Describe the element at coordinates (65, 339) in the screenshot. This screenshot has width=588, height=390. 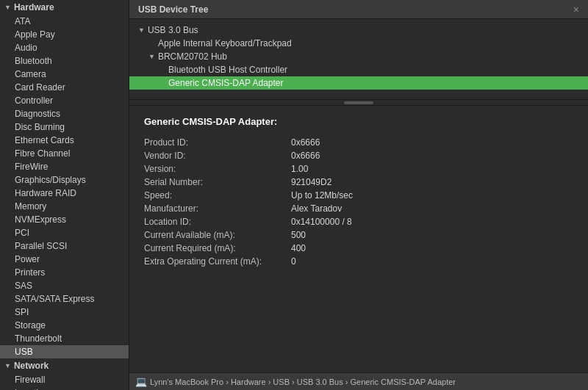
I see `sidebar-item-thunderbolt: Thunderbolt` at that location.